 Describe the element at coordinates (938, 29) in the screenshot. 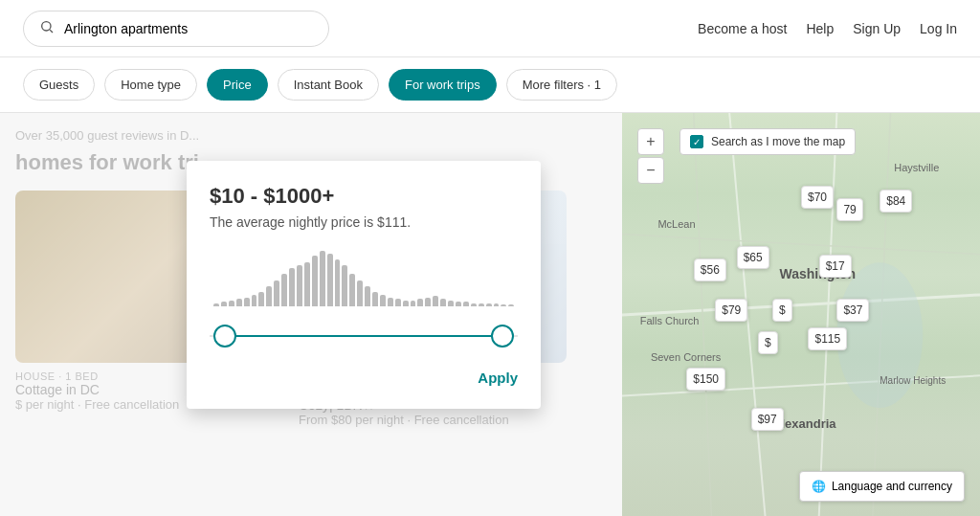

I see `login-link: Log In` at that location.